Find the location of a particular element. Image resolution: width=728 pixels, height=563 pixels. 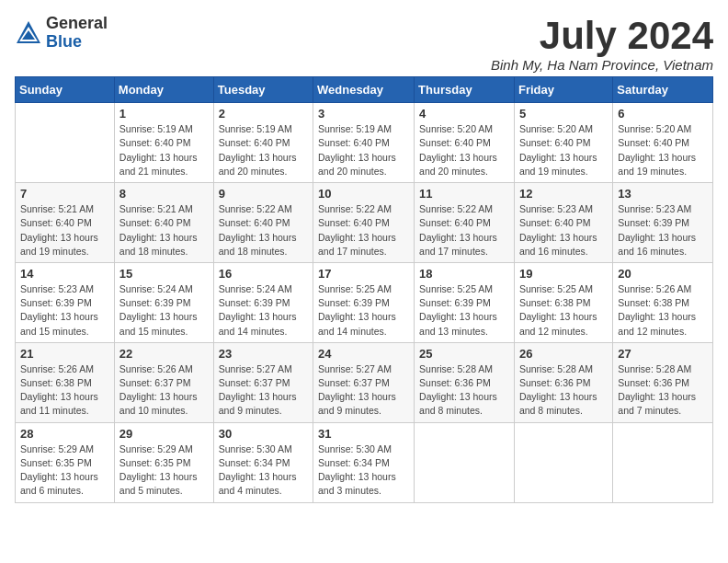

calendar-cell: 25Sunrise: 5:28 AMSunset: 6:36 PMDayligh… is located at coordinates (465, 383).